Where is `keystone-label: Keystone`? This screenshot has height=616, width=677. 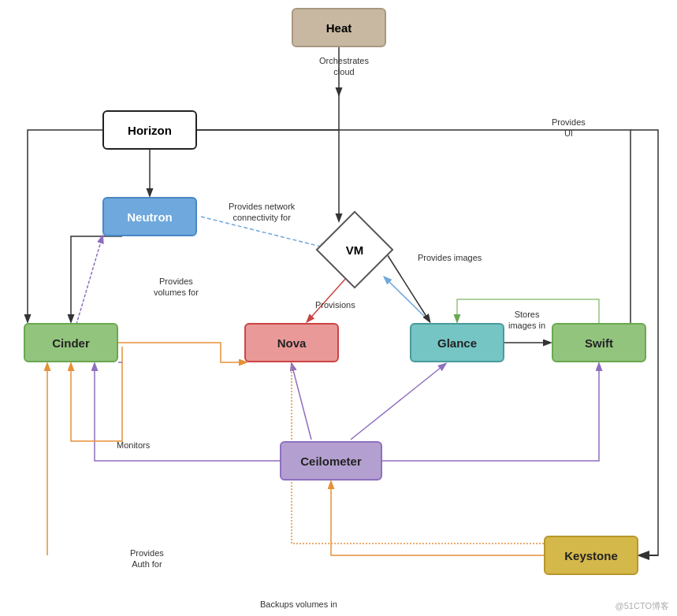
keystone-label: Keystone is located at coordinates (591, 556).